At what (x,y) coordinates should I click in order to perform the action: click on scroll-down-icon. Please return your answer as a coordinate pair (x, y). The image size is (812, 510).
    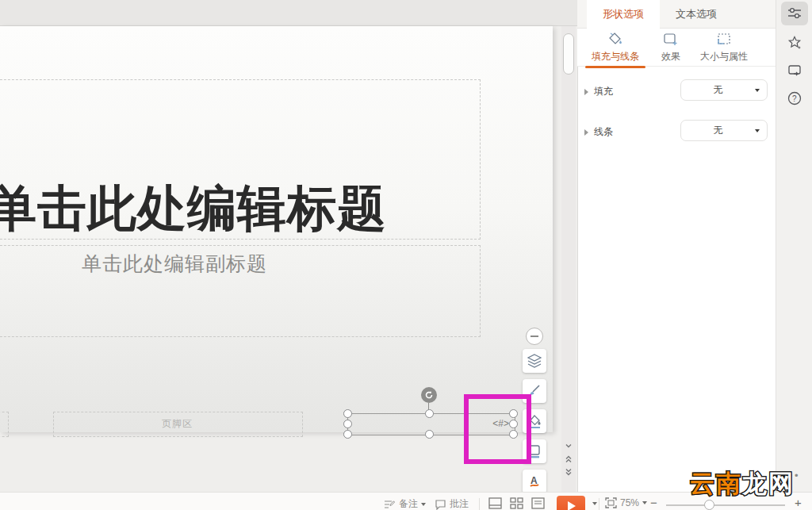
    Looking at the image, I should click on (569, 446).